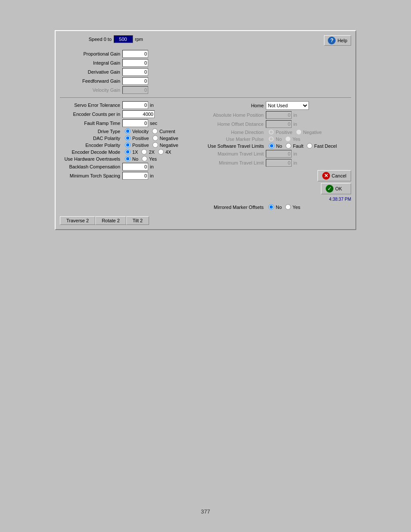 Image resolution: width=411 pixels, height=532 pixels. What do you see at coordinates (326, 146) in the screenshot?
I see `software-travel-fast-decel-label: Fast Decel` at bounding box center [326, 146].